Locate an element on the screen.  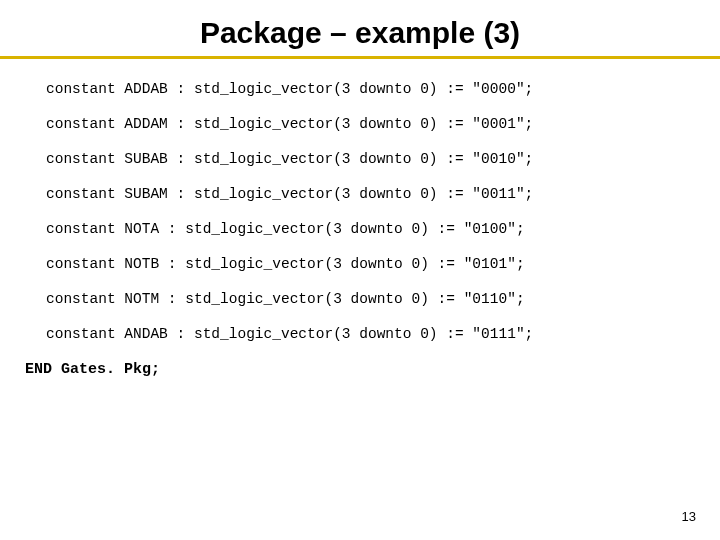
code-line: constant ADDAB : std_logic_vector(3 down… is located at coordinates (360, 89).